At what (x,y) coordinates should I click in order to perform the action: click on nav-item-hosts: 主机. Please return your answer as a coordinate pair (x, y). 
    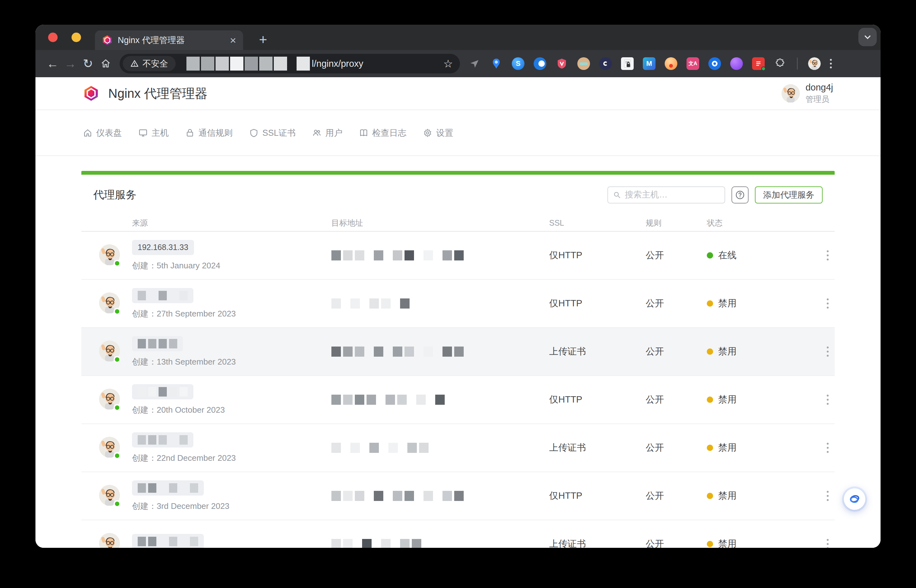
    Looking at the image, I should click on (153, 133).